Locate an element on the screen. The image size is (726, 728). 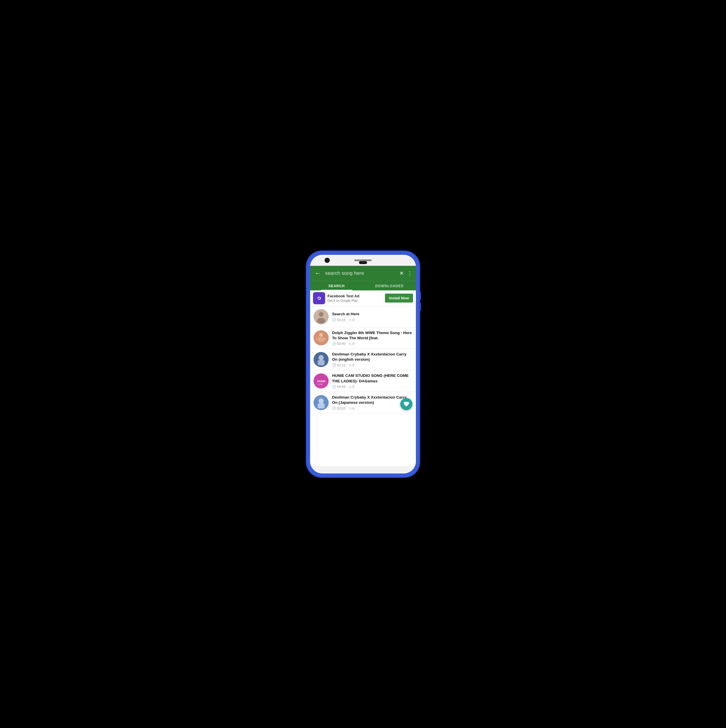
volume-up-button is located at coordinates (420, 296).